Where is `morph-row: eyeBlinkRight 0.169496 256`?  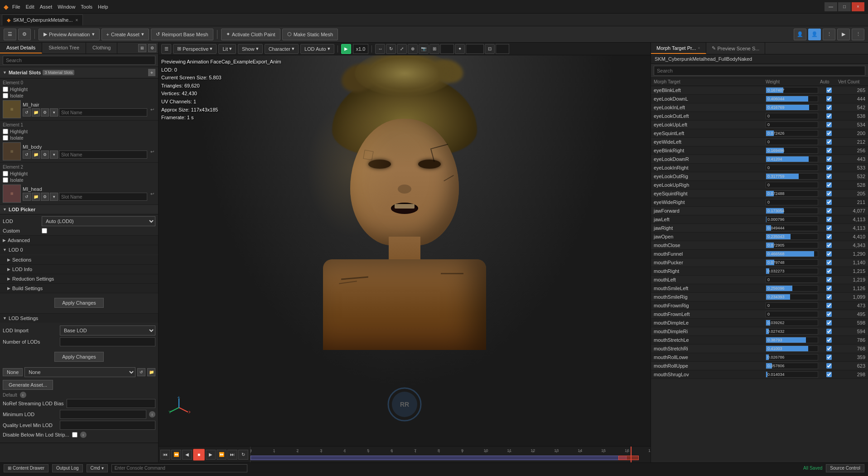 morph-row: eyeBlinkRight 0.169496 256 is located at coordinates (759, 151).